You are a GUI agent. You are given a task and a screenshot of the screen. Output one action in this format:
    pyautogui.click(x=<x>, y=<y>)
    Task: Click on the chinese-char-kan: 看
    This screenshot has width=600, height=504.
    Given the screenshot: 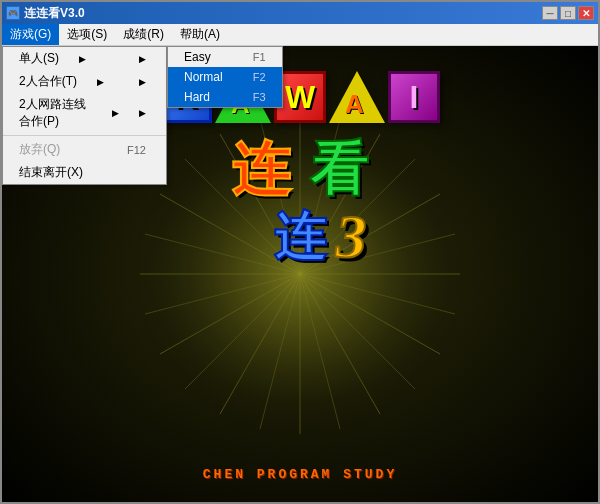 What is the action you would take?
    pyautogui.click(x=339, y=170)
    